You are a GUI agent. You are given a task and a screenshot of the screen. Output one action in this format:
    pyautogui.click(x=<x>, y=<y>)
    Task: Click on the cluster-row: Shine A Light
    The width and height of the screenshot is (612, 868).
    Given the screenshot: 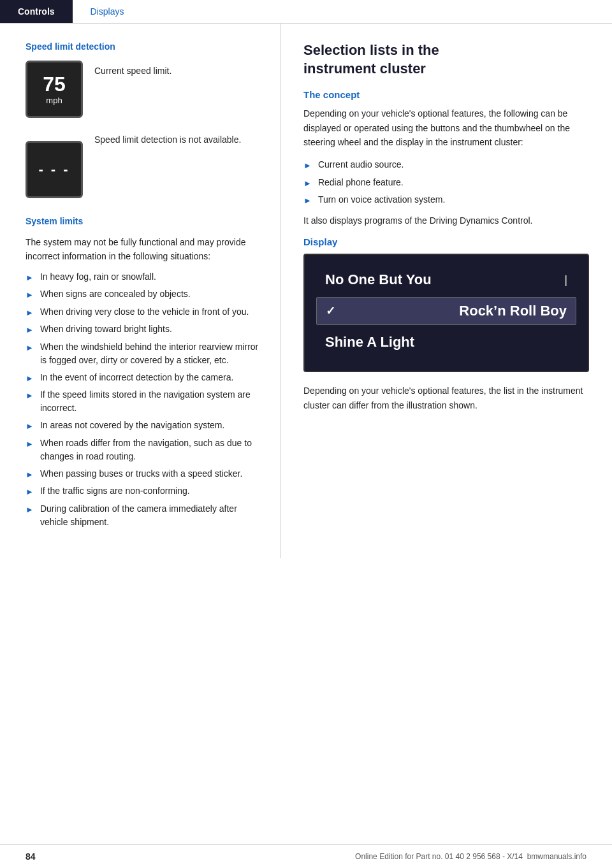 What is the action you would take?
    pyautogui.click(x=446, y=342)
    